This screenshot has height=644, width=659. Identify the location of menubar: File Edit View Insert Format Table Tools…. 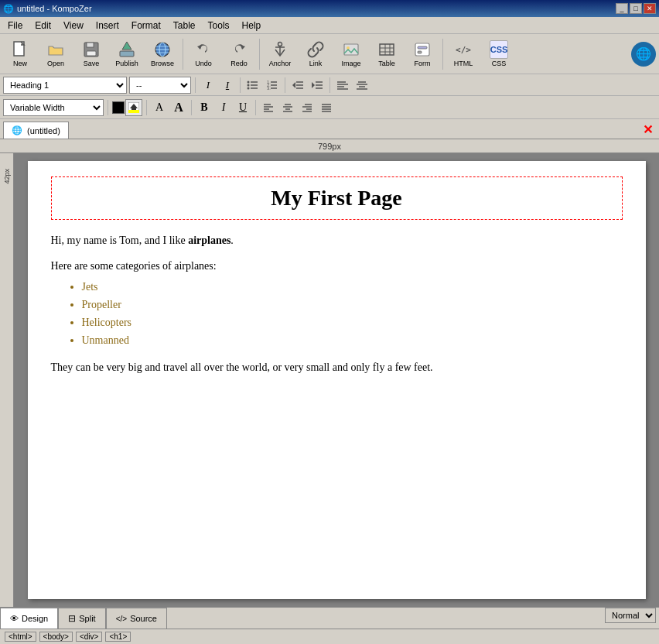
(330, 26).